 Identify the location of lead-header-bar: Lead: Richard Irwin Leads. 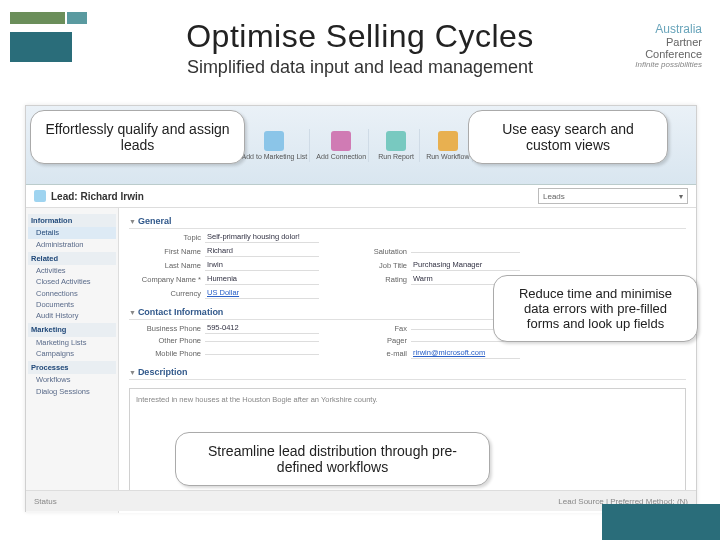
(361, 196).